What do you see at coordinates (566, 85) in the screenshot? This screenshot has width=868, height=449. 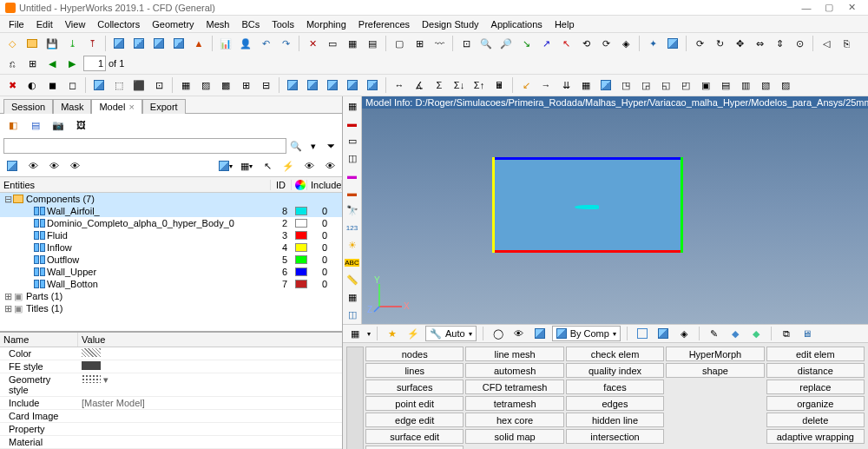 I see `bc-load-icon: ⇊` at bounding box center [566, 85].